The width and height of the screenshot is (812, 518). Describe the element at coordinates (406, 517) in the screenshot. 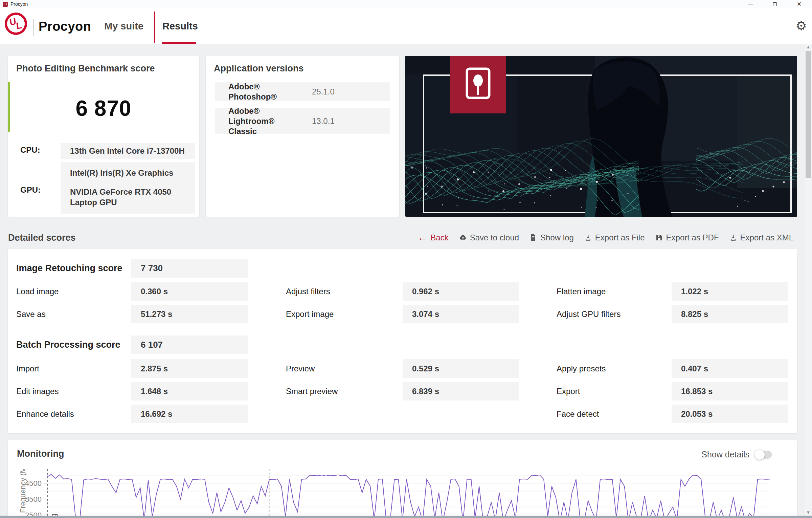

I see `window-bottom-edge` at that location.